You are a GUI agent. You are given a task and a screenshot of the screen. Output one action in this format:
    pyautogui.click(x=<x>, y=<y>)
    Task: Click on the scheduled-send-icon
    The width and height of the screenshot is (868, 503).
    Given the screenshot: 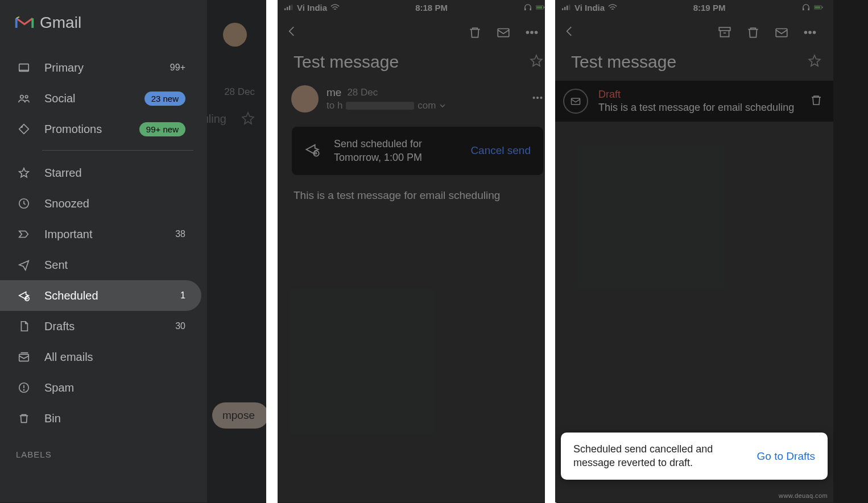 What is the action you would take?
    pyautogui.click(x=312, y=151)
    